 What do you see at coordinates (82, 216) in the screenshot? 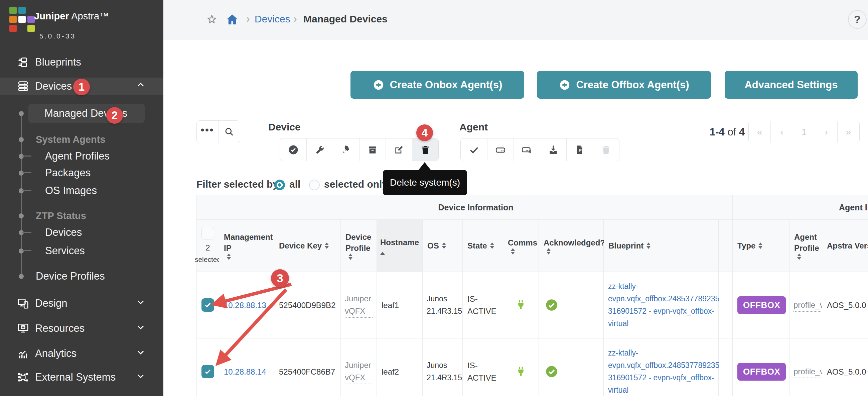
I see `sidebar-item-ztp-status: ZTP Status` at bounding box center [82, 216].